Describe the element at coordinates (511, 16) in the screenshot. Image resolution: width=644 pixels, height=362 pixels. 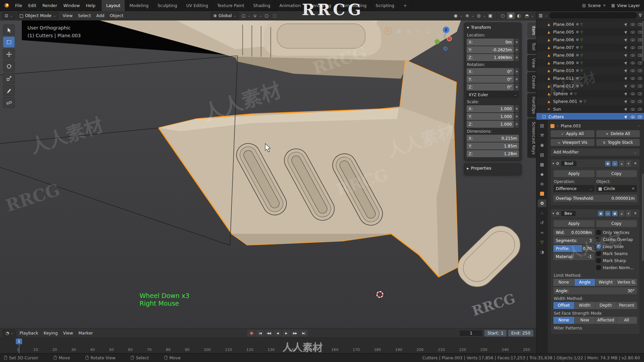
I see `shading-solid-icon: ●` at that location.